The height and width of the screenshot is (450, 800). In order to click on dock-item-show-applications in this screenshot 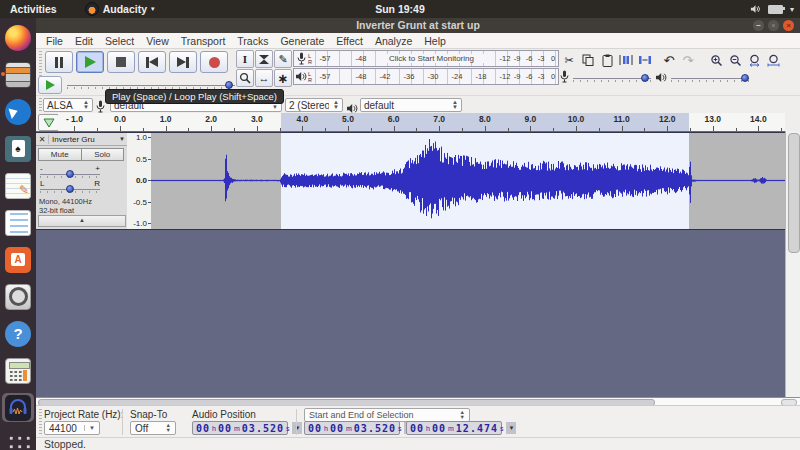, I will do `click(18, 440)`.